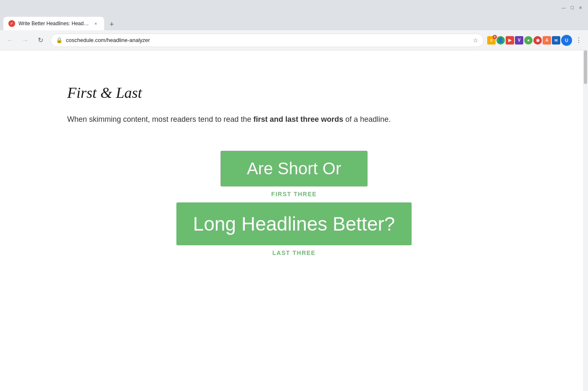 This screenshot has height=391, width=588. I want to click on last-three-box: Long Headlines Better?, so click(294, 224).